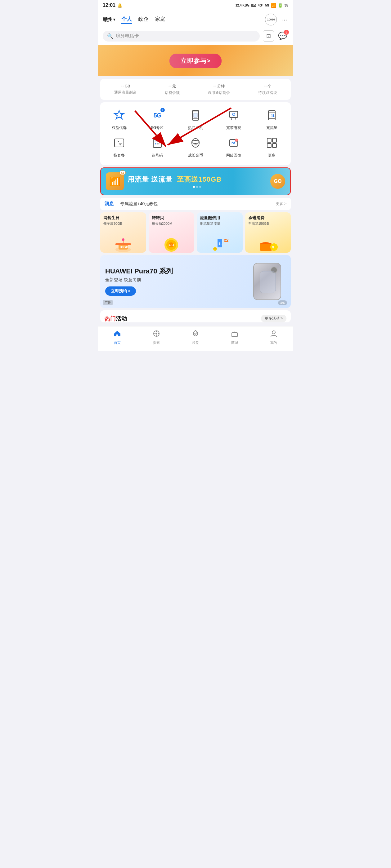 This screenshot has height=868, width=391. Describe the element at coordinates (119, 128) in the screenshot. I see `benefits-label: 权益优选` at that location.